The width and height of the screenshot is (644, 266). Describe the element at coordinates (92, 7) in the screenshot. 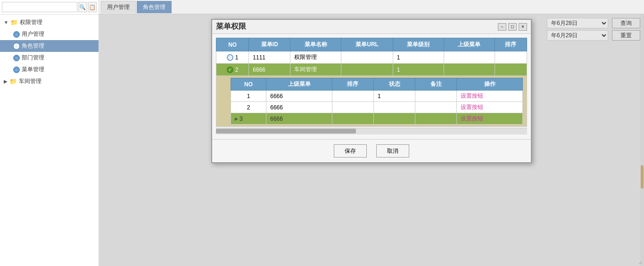

I see `copy-button: 📋` at that location.